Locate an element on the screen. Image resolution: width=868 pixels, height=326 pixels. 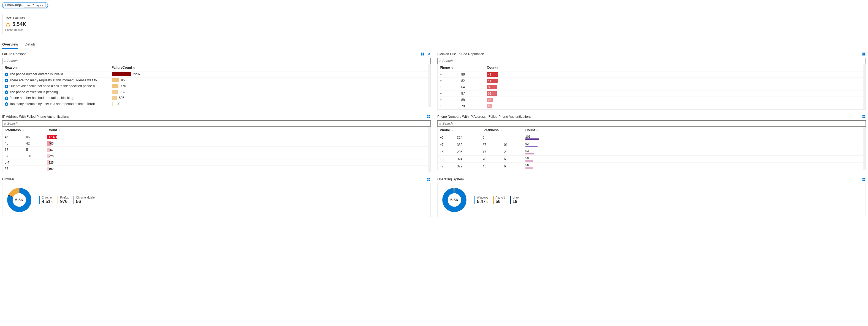
table-row: +7372 456 56 is located at coordinates (652, 166).